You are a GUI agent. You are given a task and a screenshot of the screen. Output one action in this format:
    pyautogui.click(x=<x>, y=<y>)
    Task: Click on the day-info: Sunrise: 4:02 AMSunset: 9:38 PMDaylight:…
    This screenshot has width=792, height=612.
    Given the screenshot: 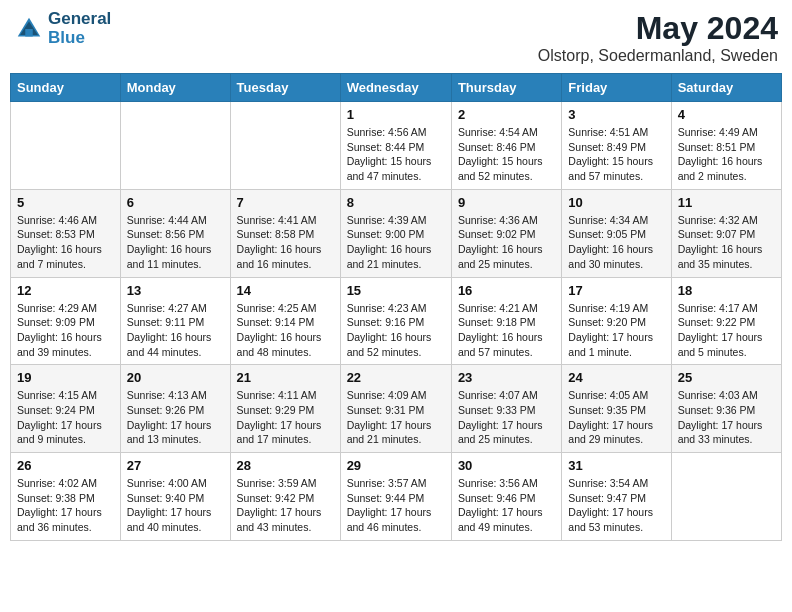 What is the action you would take?
    pyautogui.click(x=66, y=506)
    